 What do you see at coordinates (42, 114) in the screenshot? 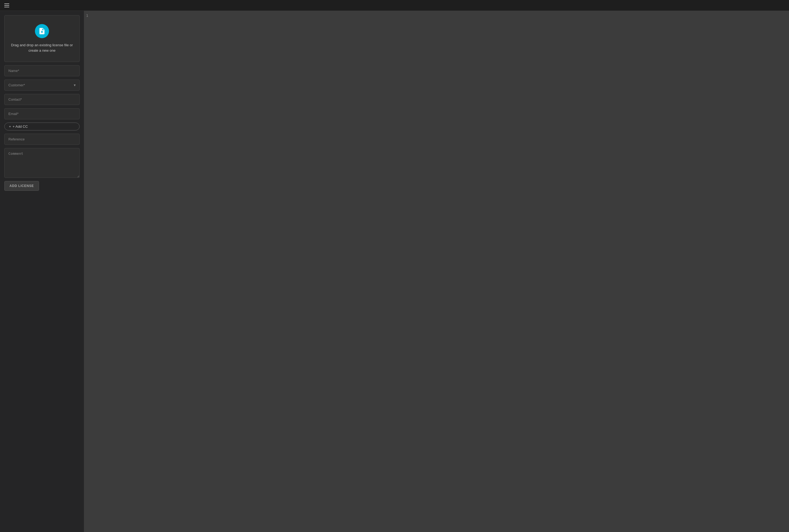
I see `email-input` at bounding box center [42, 114].